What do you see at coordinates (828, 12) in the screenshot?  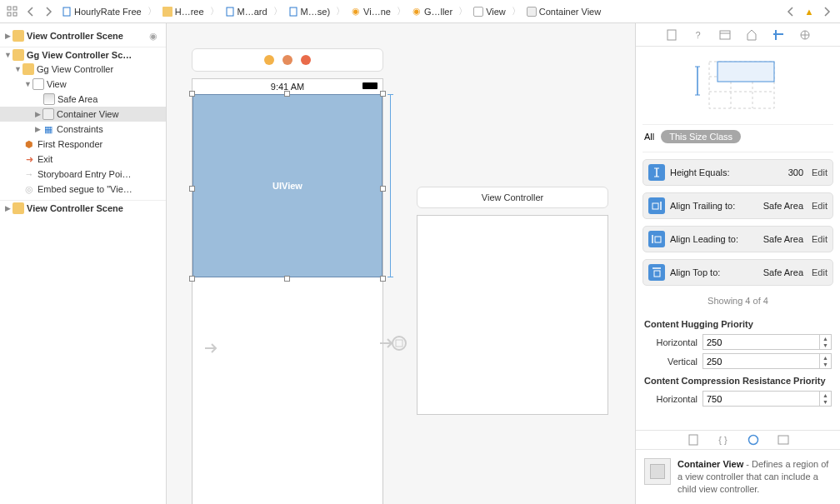 I see `next-issue-button` at bounding box center [828, 12].